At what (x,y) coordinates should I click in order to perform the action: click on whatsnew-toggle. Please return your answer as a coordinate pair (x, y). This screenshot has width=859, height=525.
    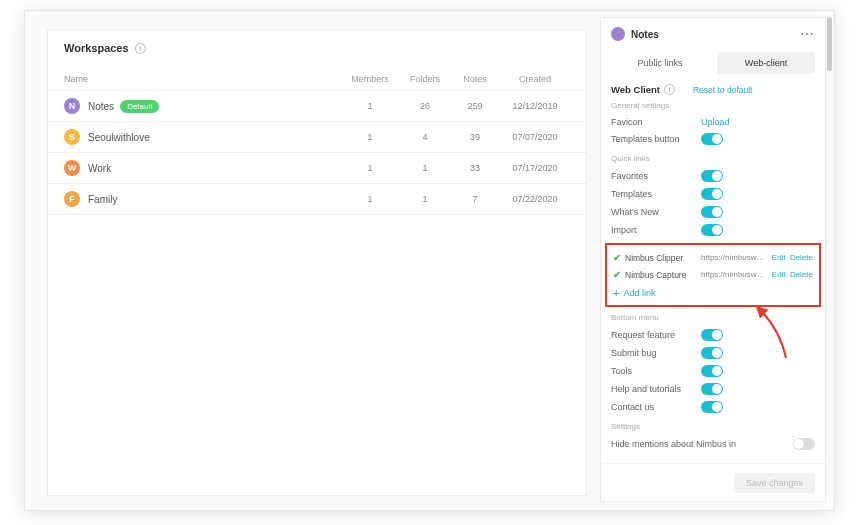
    Looking at the image, I should click on (712, 212).